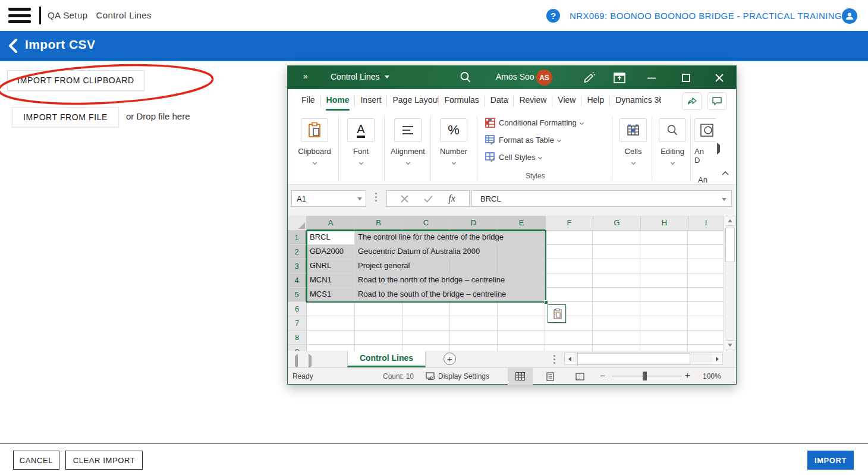 The height and width of the screenshot is (475, 868). Describe the element at coordinates (505, 338) in the screenshot. I see `empty-row-8: 8` at that location.